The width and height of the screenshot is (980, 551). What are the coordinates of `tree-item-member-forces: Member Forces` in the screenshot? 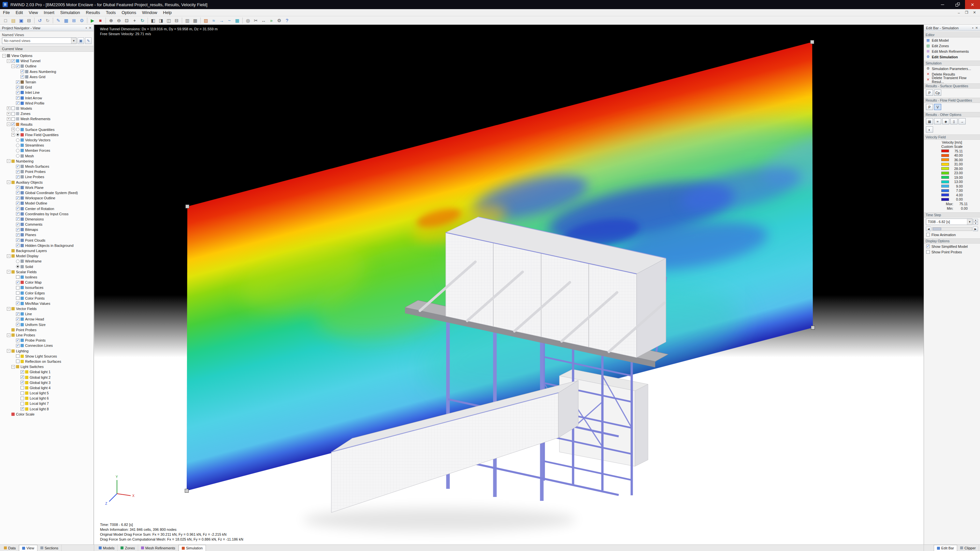 It's located at (47, 151).